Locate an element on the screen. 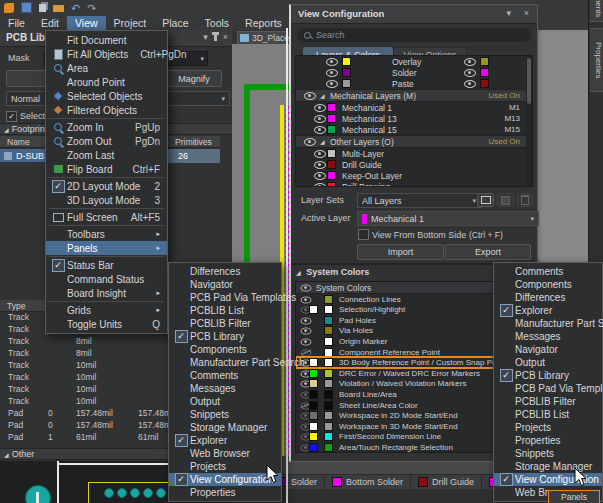 Image resolution: width=603 pixels, height=503 pixels. menu-item: Navigator is located at coordinates (548, 350).